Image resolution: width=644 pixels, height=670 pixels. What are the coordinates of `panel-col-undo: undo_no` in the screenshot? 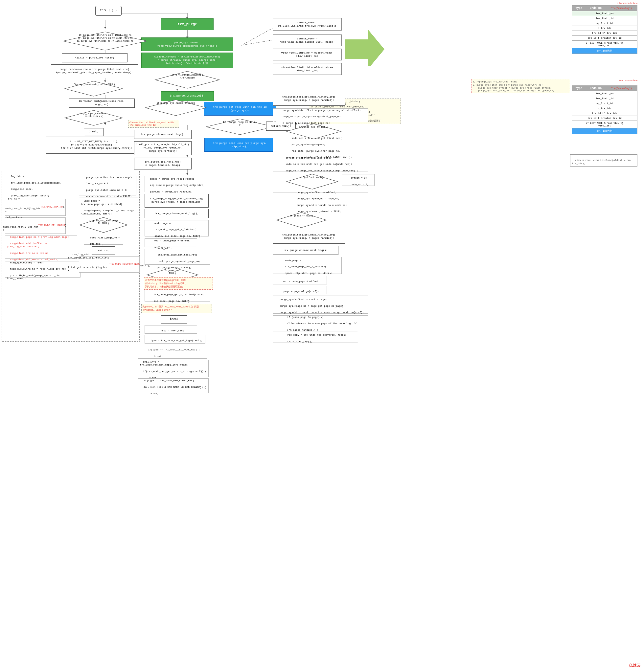 It's located at (596, 8).